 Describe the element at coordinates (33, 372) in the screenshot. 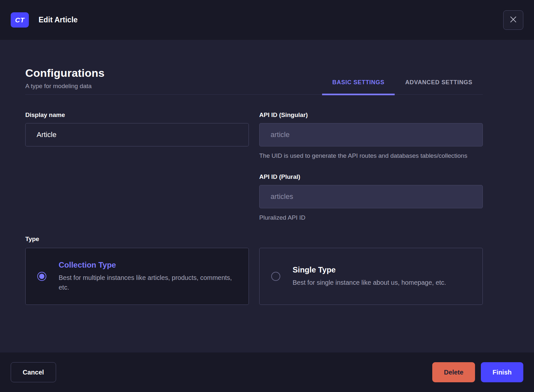

I see `cancel-button: Cancel` at that location.